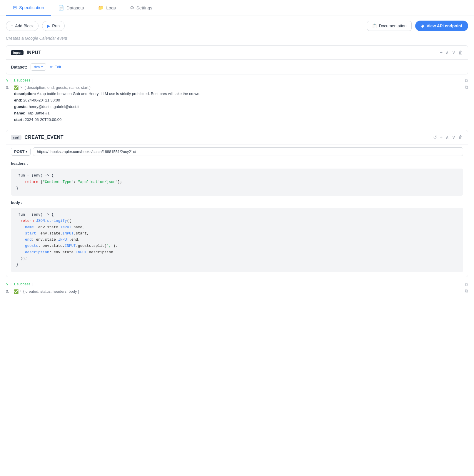  What do you see at coordinates (58, 88) in the screenshot?
I see `result-keys: { description, end, guests, name, start …` at bounding box center [58, 88].